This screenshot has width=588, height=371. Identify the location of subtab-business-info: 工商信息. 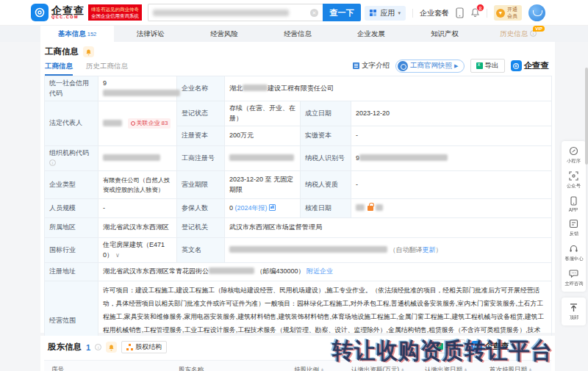
(59, 69).